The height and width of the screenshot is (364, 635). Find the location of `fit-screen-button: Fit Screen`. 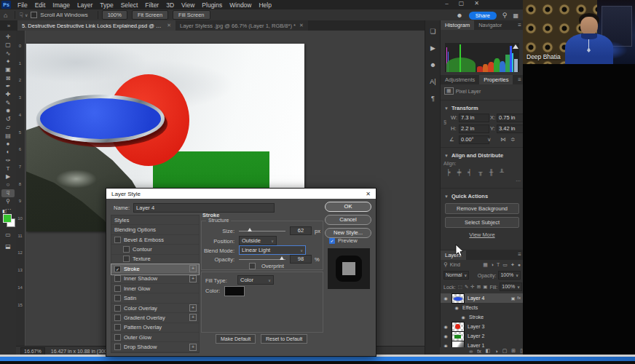

fit-screen-button: Fit Screen is located at coordinates (150, 15).